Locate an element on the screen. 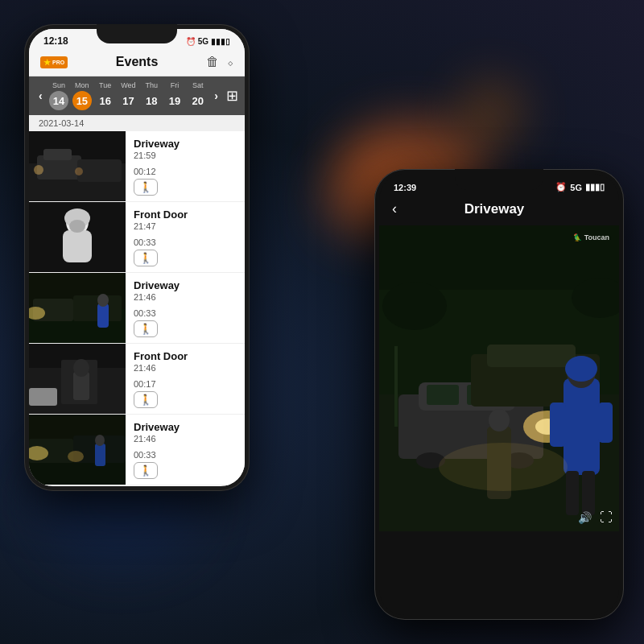  event-time-3: 21:46 is located at coordinates (185, 297).